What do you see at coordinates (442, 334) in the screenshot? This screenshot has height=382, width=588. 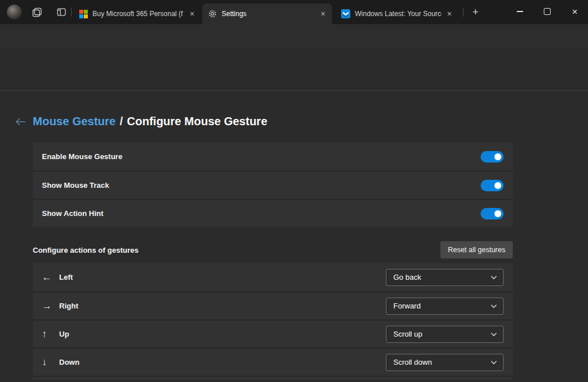 I see `dropdown-value: Scroll up` at bounding box center [442, 334].